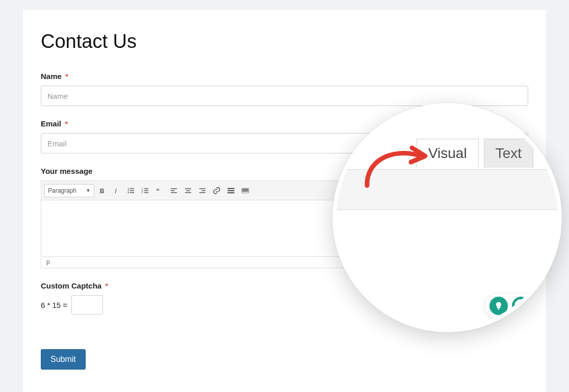 This screenshot has width=569, height=392. What do you see at coordinates (116, 191) in the screenshot?
I see `svg-text: I` at bounding box center [116, 191].